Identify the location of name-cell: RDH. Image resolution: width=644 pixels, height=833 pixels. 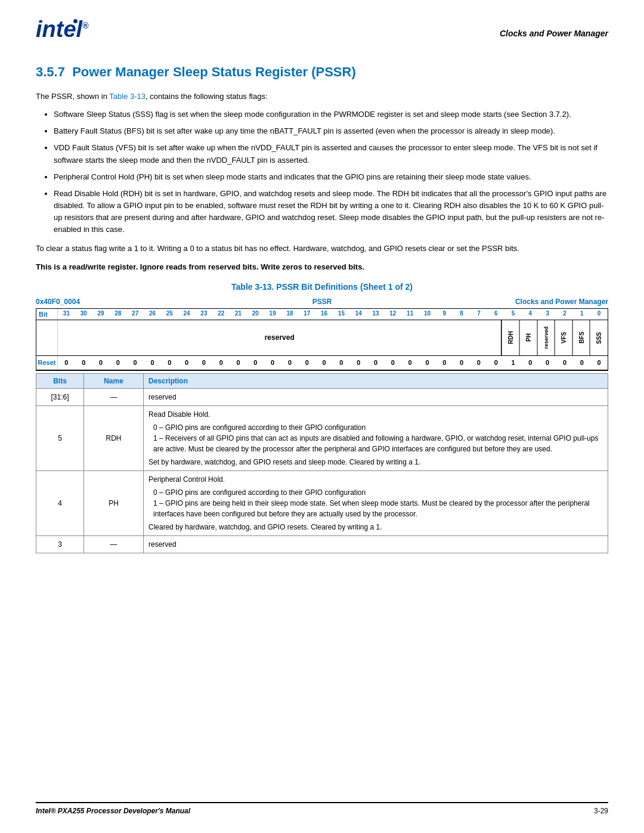
(114, 438).